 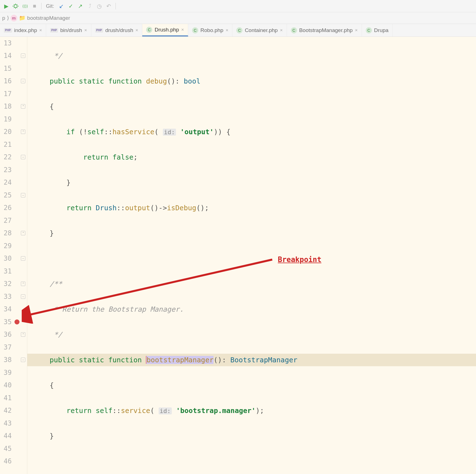 I want to click on tab-label: Container.php, so click(x=261, y=30).